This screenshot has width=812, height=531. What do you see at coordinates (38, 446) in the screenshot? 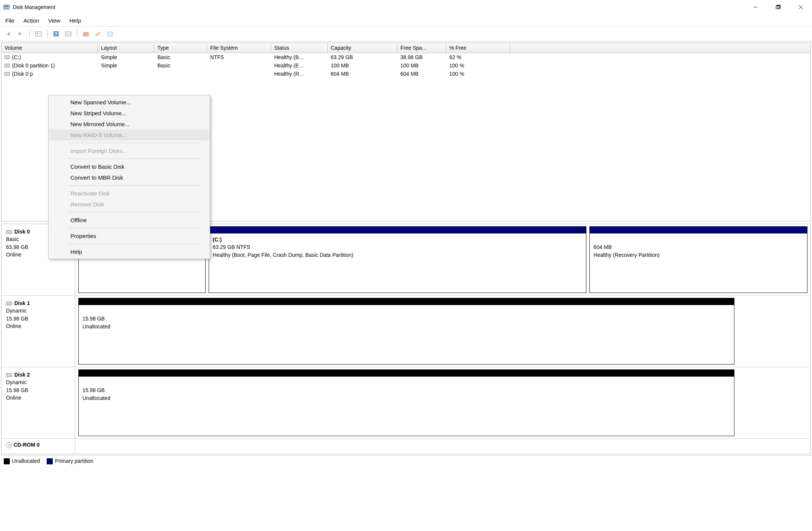
I see `disk-label: CD-ROM 0` at bounding box center [38, 446].